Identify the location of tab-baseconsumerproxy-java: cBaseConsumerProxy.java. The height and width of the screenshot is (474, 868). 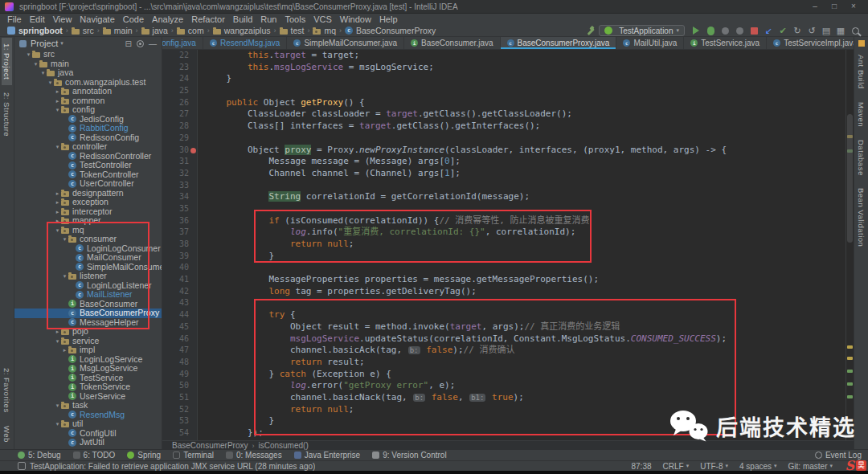
(559, 43).